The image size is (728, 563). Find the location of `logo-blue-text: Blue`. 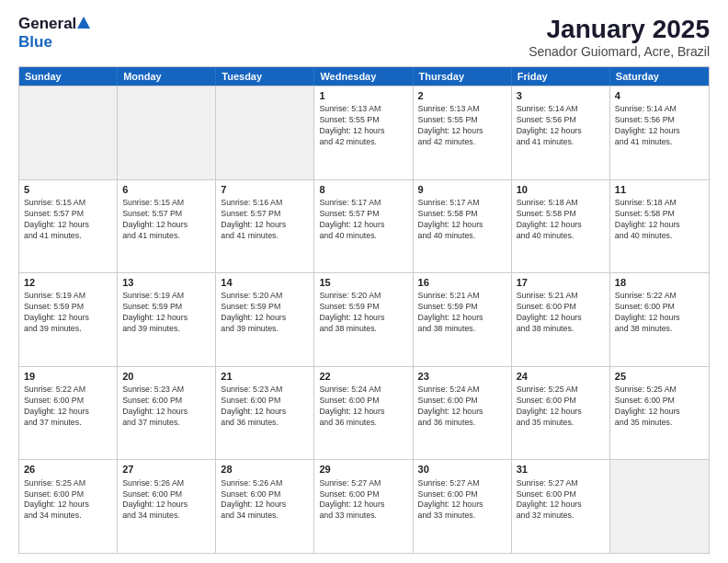

logo-blue-text: Blue is located at coordinates (35, 42).